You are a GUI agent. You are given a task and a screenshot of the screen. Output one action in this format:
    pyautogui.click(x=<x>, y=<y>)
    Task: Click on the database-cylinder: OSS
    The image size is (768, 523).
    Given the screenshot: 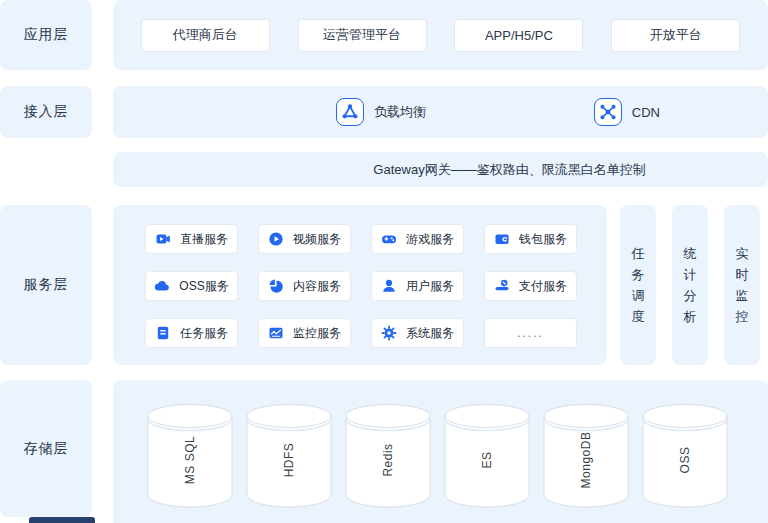 What is the action you would take?
    pyautogui.click(x=685, y=456)
    